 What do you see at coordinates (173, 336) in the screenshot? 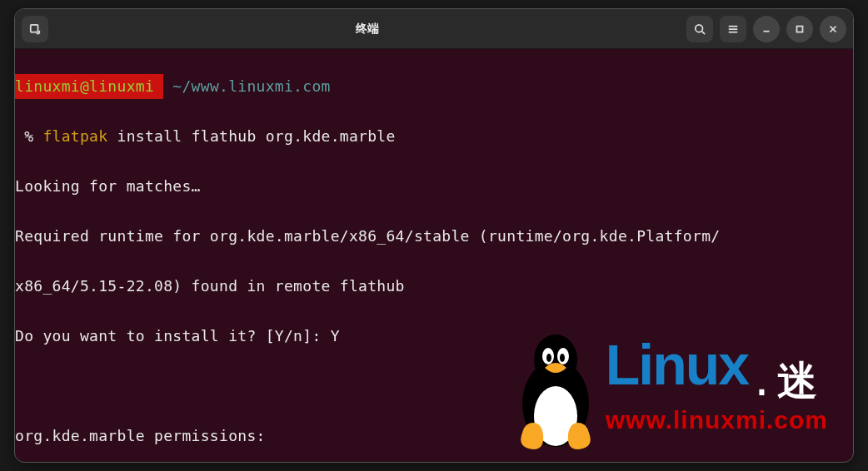
I see `output-question: Do you want to install it? [Y/n]:` at bounding box center [173, 336].